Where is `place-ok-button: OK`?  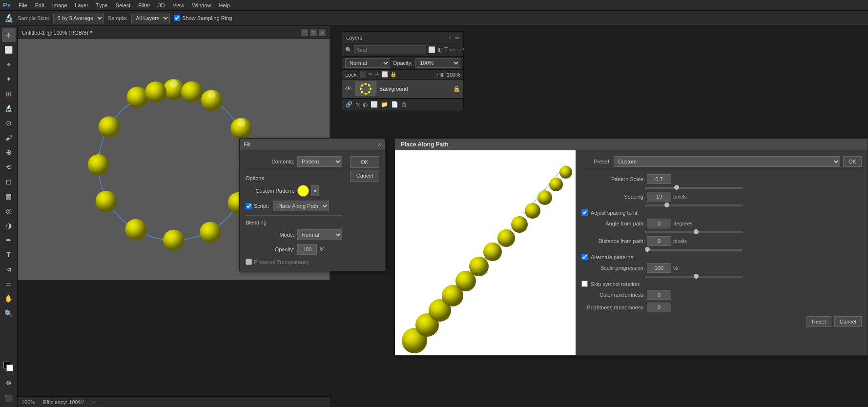
place-ok-button: OK is located at coordinates (852, 162).